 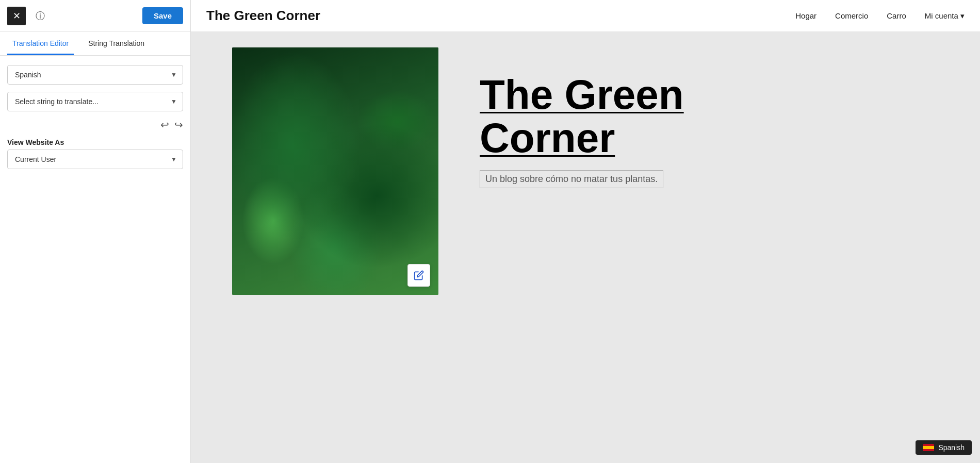 I want to click on hero-heading-line1: The Green, so click(x=582, y=95).